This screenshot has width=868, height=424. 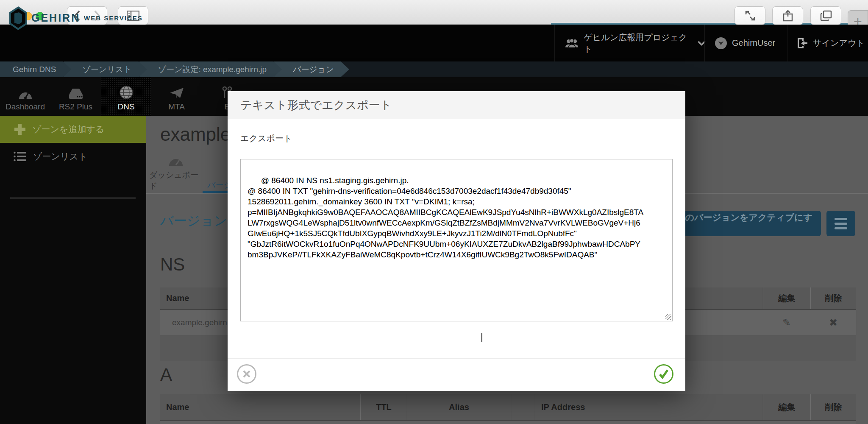 What do you see at coordinates (36, 70) in the screenshot?
I see `breadcrumb-gehirn-dns: Gehirn DNS` at bounding box center [36, 70].